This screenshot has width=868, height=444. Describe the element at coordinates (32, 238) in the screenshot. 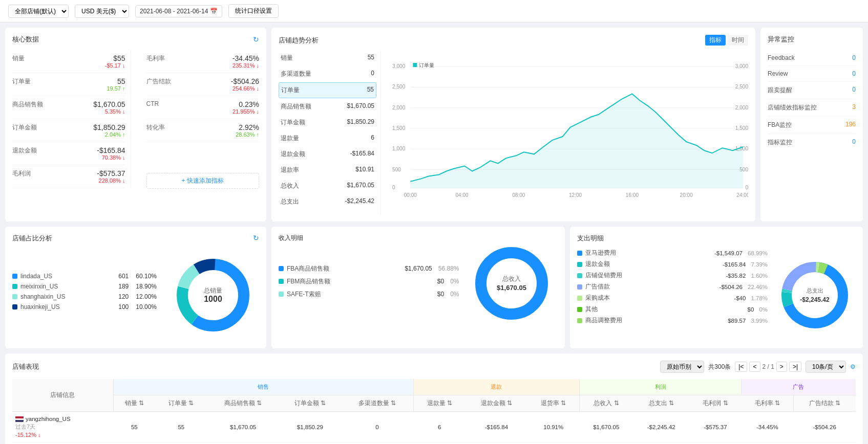

I see `store-share-title: 店铺占比分析` at that location.